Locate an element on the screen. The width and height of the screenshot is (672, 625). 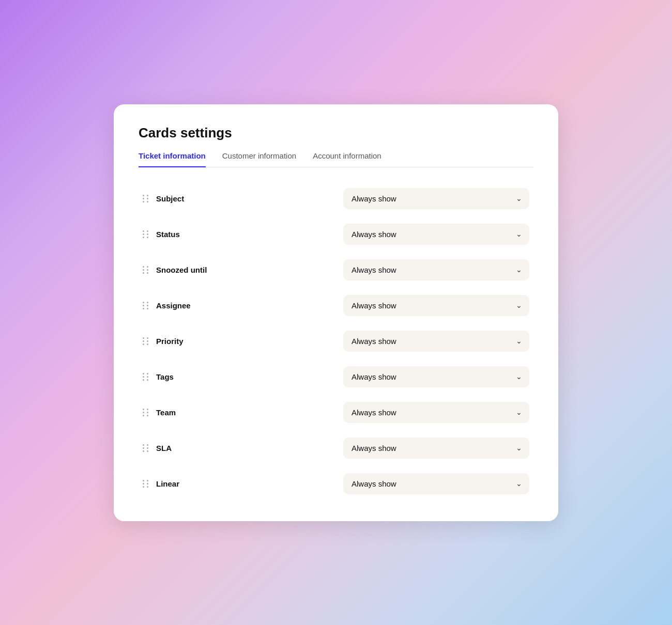
row-label-assignee: Assignee is located at coordinates (174, 306).